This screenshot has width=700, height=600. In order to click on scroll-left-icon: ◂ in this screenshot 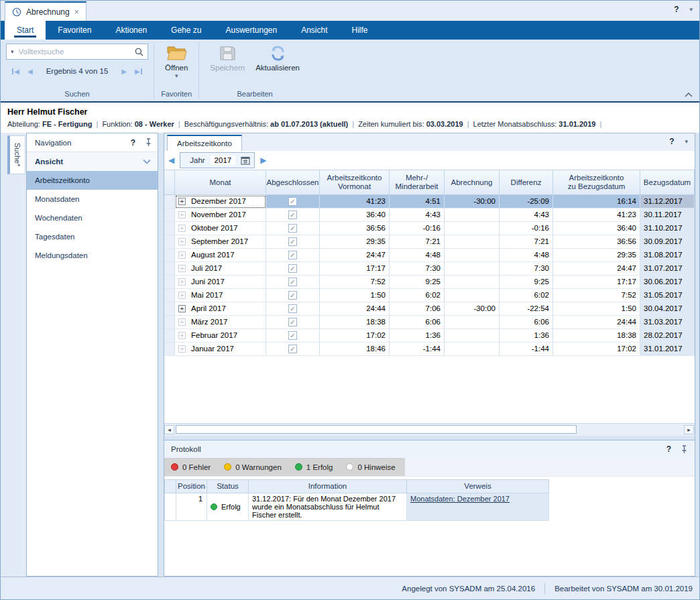, I will do `click(169, 430)`.